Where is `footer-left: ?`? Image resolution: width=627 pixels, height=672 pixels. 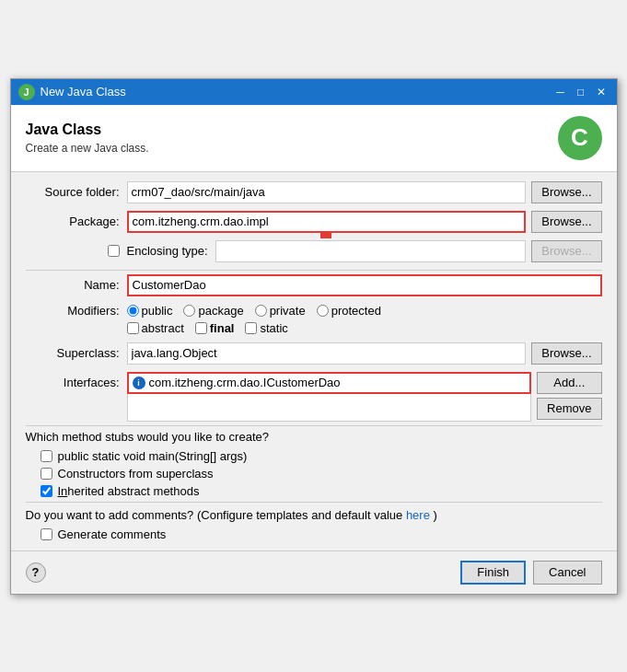
footer-left: ? is located at coordinates (36, 573).